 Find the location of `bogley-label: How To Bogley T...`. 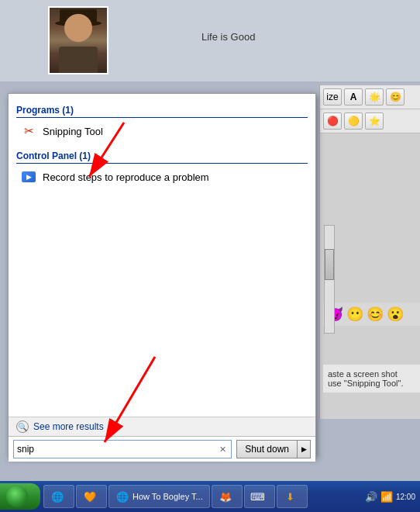

bogley-label: How To Bogley T... is located at coordinates (167, 496).